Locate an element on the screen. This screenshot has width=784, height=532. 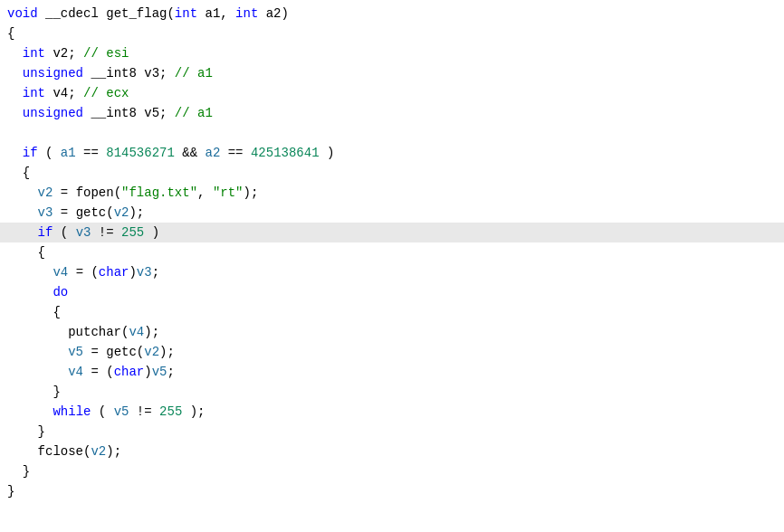
code-token: v2; is located at coordinates (64, 53).